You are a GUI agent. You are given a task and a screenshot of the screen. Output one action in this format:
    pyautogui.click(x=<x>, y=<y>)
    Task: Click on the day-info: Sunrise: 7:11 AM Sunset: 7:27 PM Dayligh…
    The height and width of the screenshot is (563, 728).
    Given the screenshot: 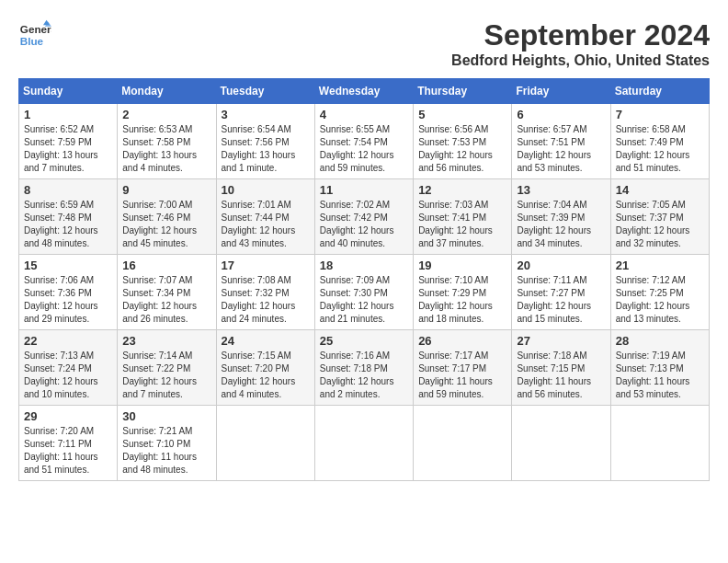 What is the action you would take?
    pyautogui.click(x=561, y=300)
    